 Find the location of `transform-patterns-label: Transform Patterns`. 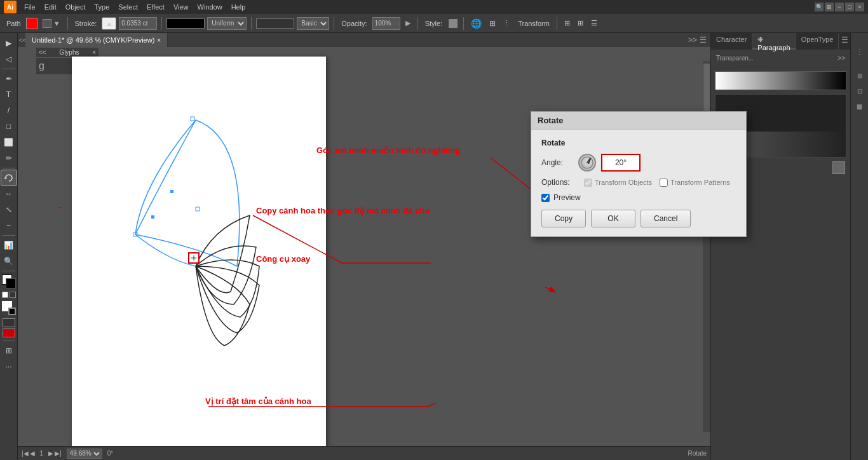

transform-patterns-label: Transform Patterns is located at coordinates (700, 182).